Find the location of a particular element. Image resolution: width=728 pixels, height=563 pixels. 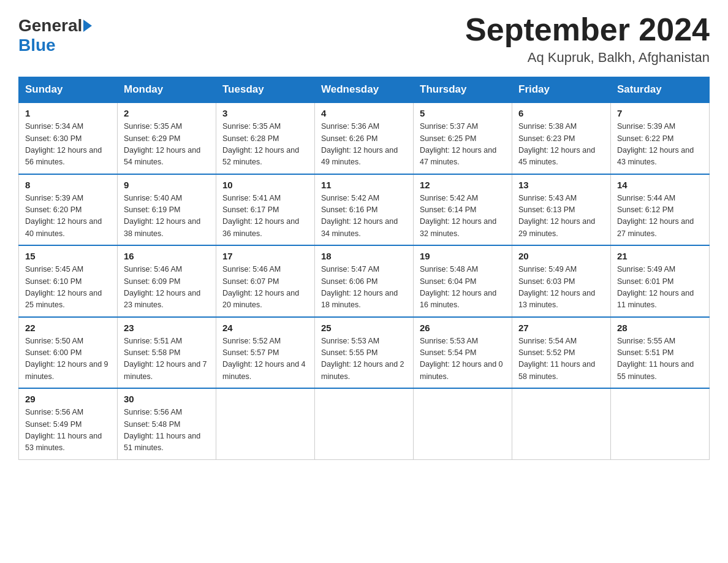

day-number: 13 is located at coordinates (561, 185).